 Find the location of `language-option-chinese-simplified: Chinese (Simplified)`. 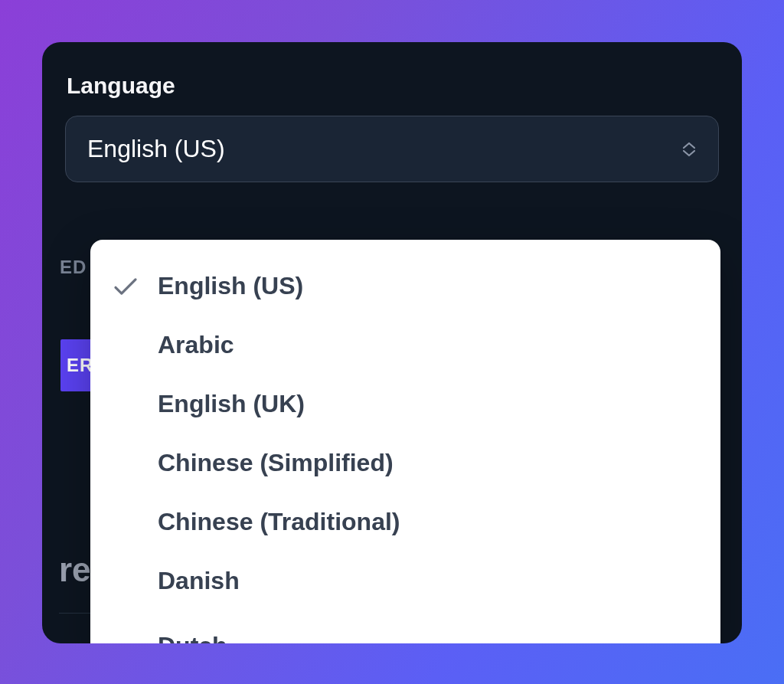

language-option-chinese-simplified: Chinese (Simplified) is located at coordinates (406, 463).